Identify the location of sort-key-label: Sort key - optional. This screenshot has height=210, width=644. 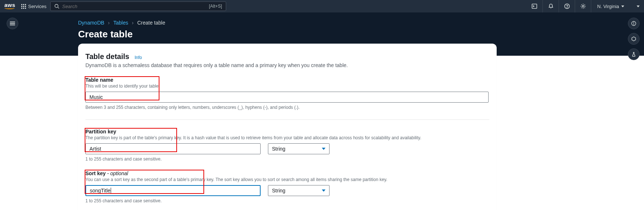
(287, 173).